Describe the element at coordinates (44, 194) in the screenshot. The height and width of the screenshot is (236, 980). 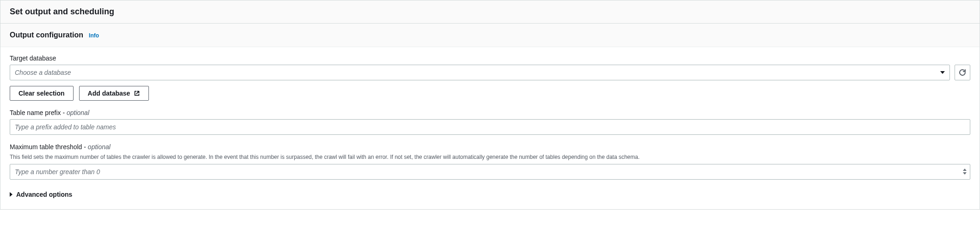
I see `advanced-options-label: Advanced options` at that location.